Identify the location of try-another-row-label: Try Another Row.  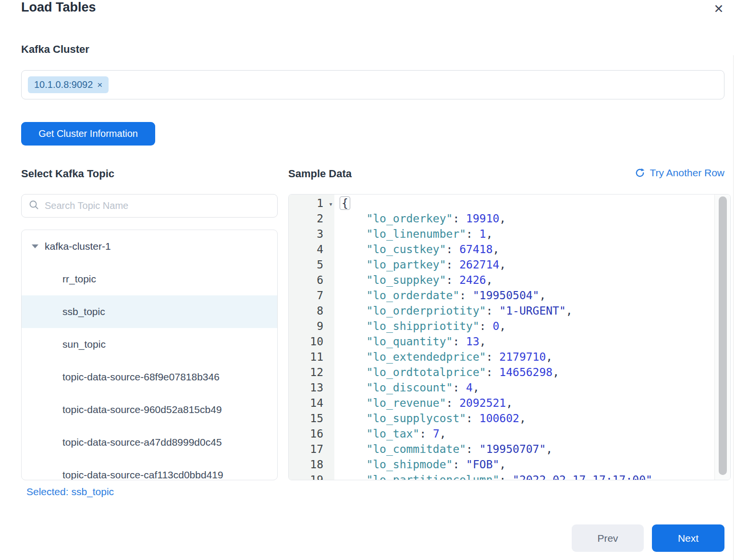
(687, 173).